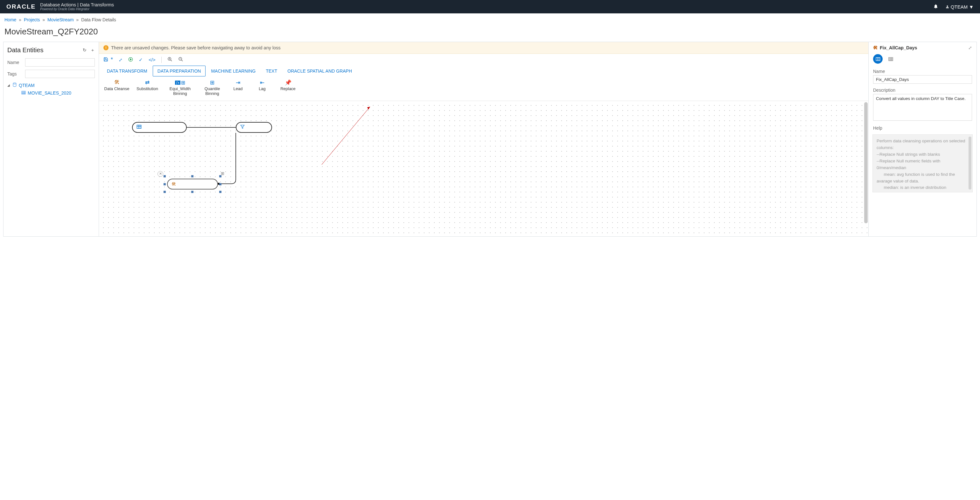  What do you see at coordinates (484, 59) in the screenshot?
I see `editor-toolbar: * ⤢ ✓ </>` at bounding box center [484, 59].